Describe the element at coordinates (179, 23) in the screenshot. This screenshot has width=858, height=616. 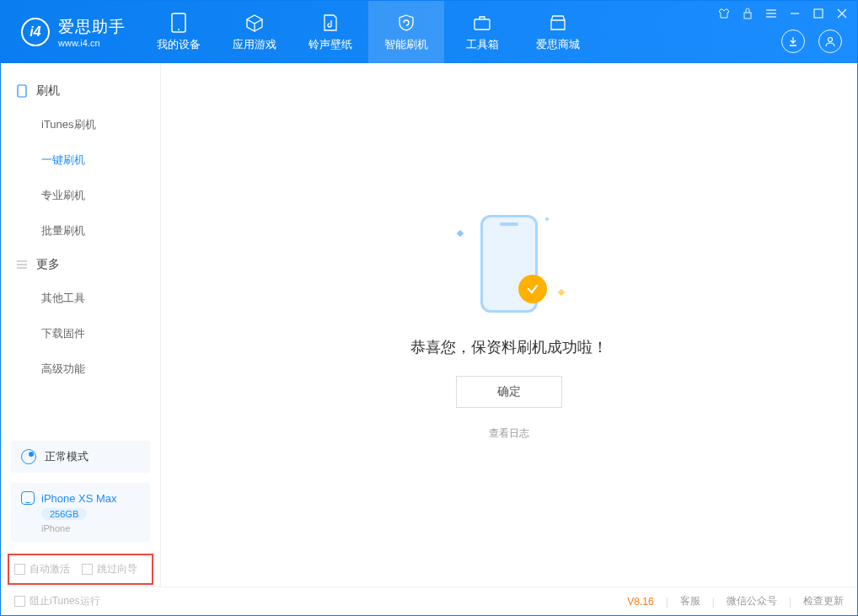
I see `device-icon` at that location.